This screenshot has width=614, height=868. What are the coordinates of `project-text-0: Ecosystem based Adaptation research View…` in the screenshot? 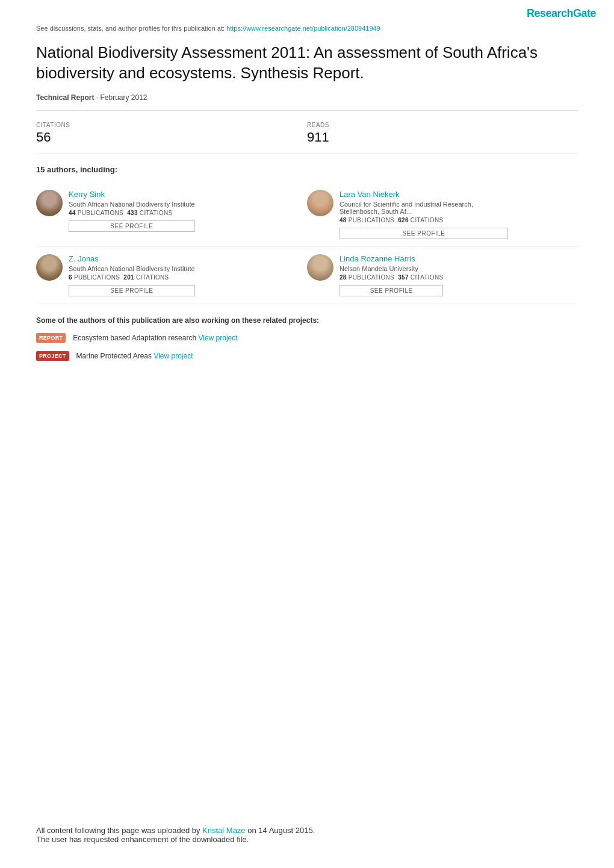 It's located at (155, 338).